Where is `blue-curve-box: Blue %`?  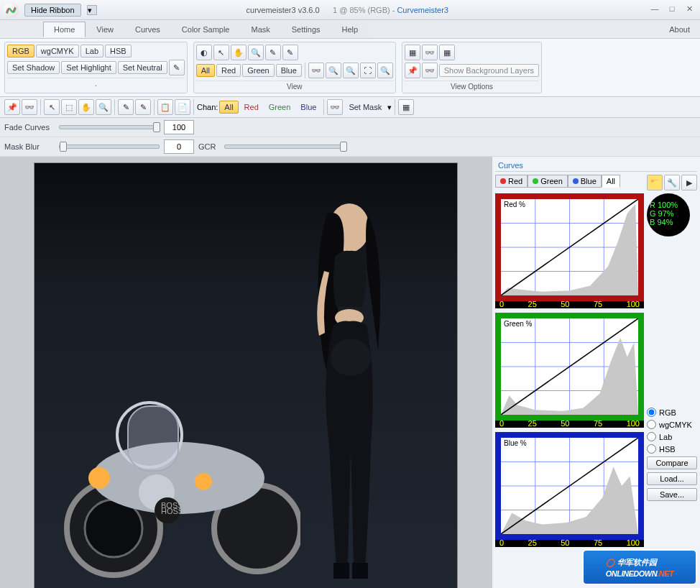 blue-curve-box: Blue % is located at coordinates (569, 486).